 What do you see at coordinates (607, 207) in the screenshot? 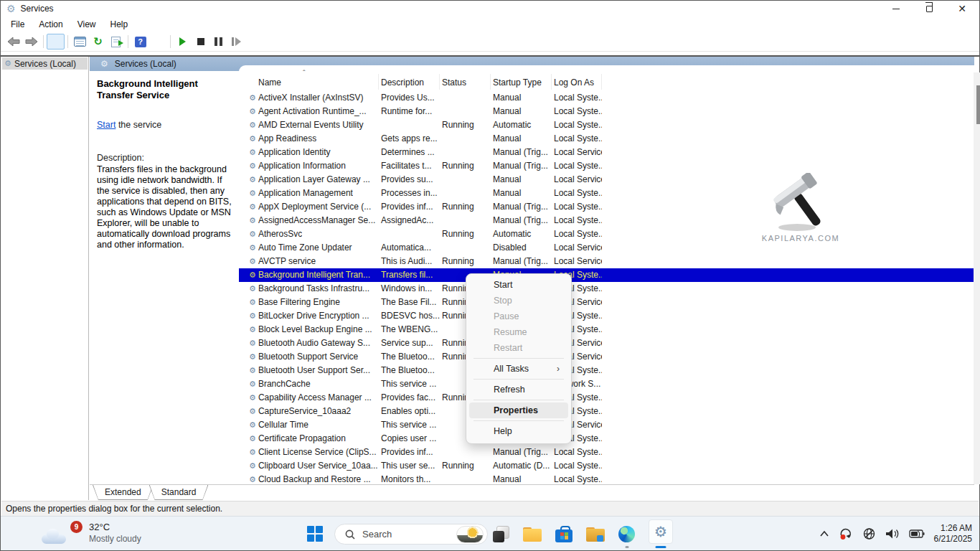
I see `table-row: ⚙AppX Deployment Service (...Provides in…` at bounding box center [607, 207].